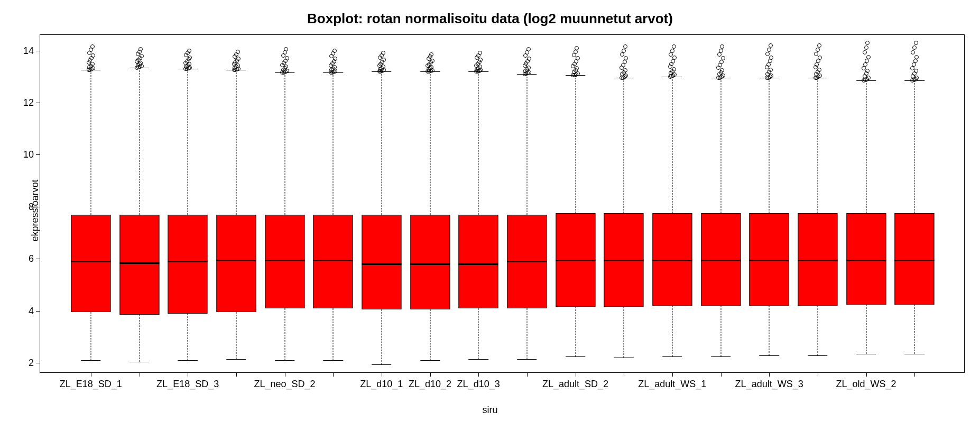 Image resolution: width=980 pixels, height=421 pixels. I want to click on x-tick-label: ZL_E18_SD_3, so click(188, 384).